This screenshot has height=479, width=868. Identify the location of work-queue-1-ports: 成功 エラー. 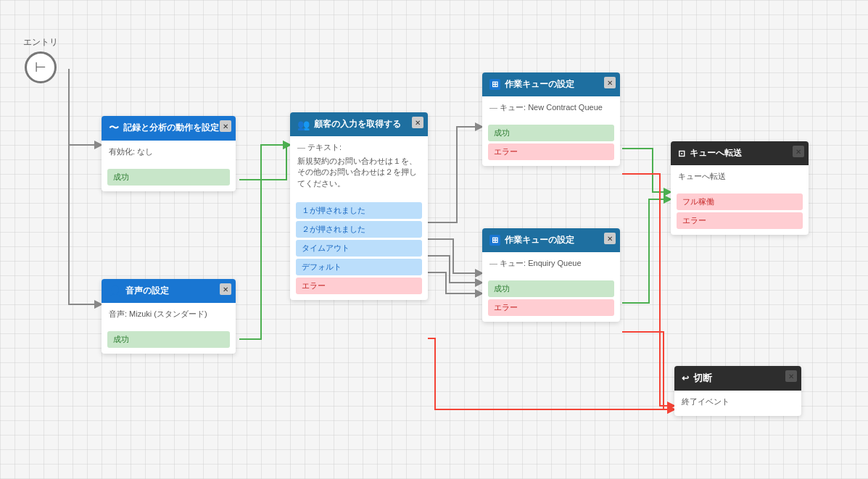
(551, 143).